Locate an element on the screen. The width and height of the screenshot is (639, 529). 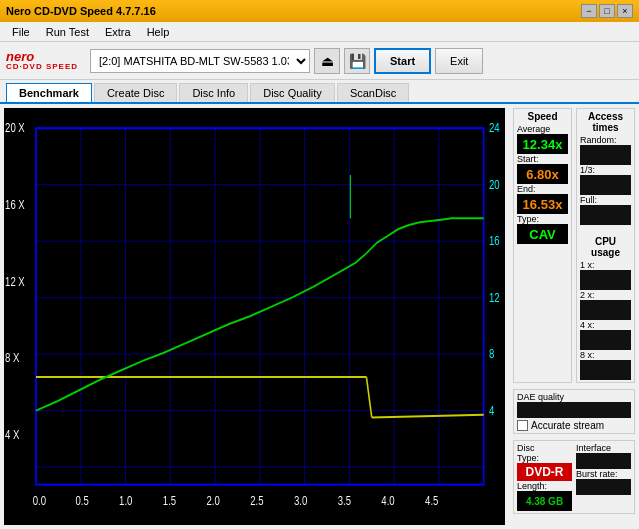
svg-text: 0.0 is located at coordinates (40, 500).